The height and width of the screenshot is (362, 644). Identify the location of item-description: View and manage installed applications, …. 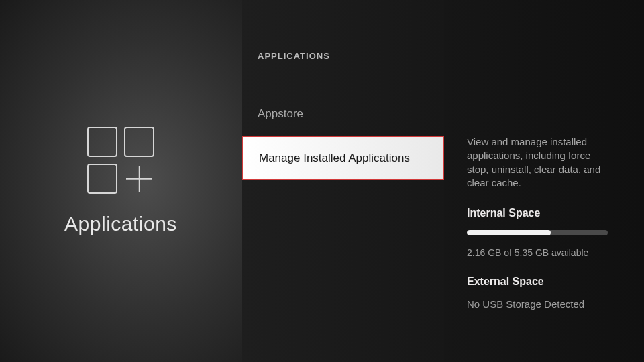
(541, 162).